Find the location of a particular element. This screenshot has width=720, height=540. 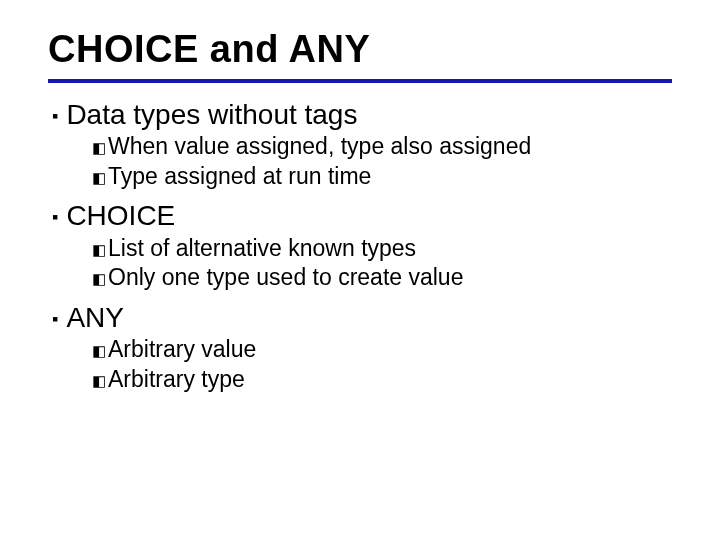

bullet-lvl1: ▪ CHOICE is located at coordinates (362, 216).